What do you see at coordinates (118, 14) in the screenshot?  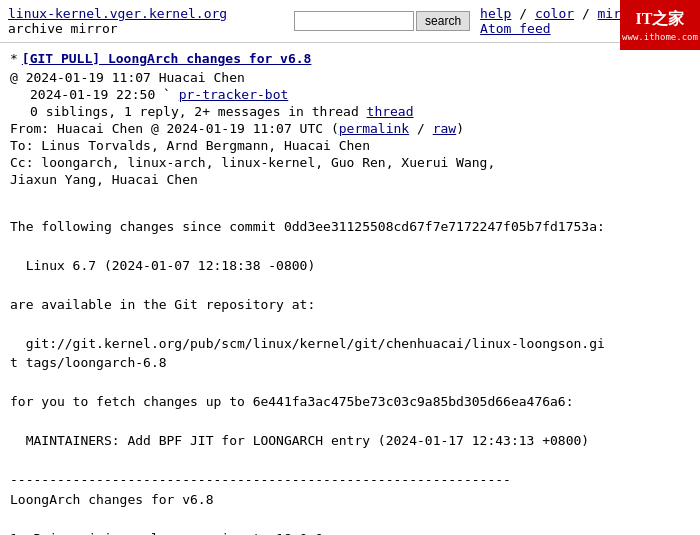 I see `site-domain-link: linux-kernel.vger.kernel.org` at bounding box center [118, 14].